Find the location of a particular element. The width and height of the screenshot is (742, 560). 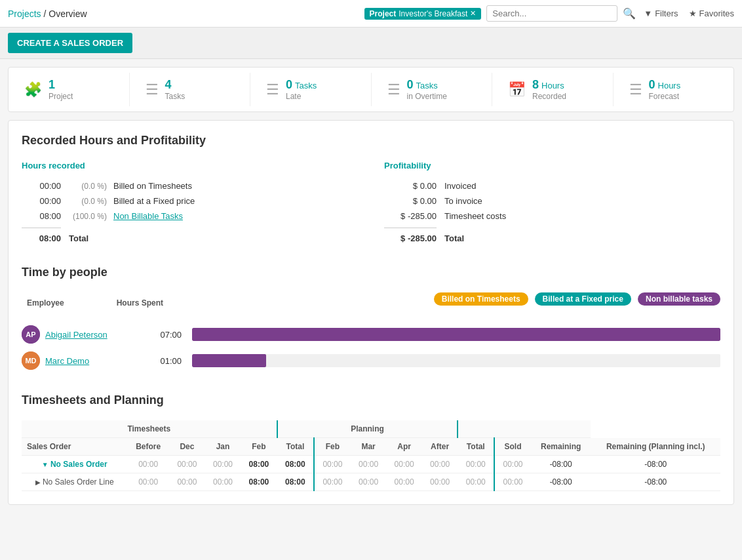

hours-profitability-section: Hours recorded 00:00 (0.0 %) Billed on T… is located at coordinates (371, 203).